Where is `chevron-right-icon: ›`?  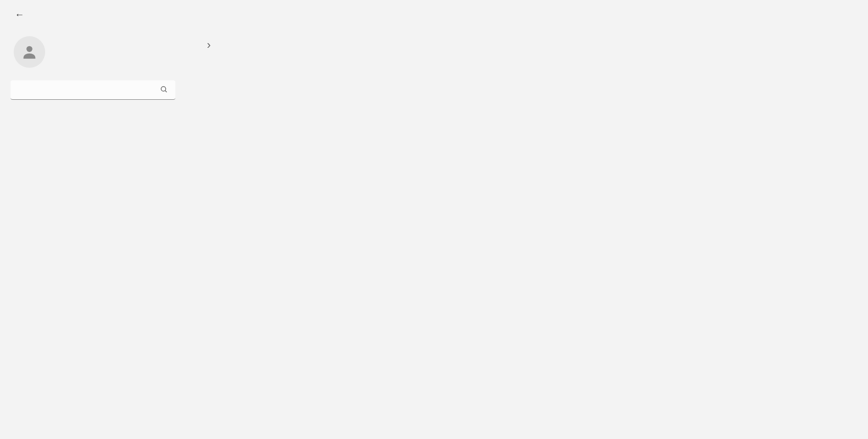
chevron-right-icon: › is located at coordinates (209, 45).